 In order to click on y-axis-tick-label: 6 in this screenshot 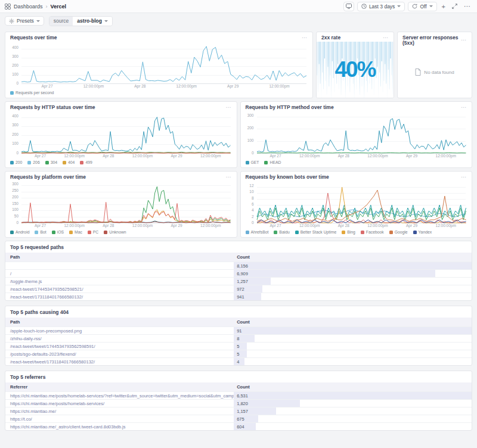, I will do `click(253, 205)`.